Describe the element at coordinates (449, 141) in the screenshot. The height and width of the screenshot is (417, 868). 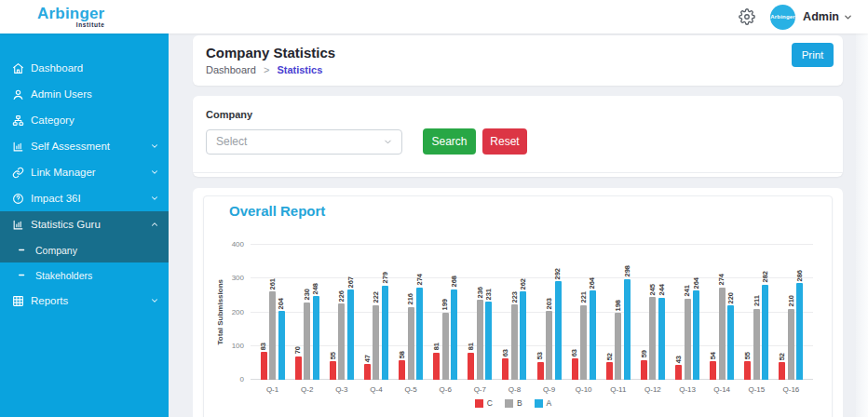
I see `search-button: Search` at that location.